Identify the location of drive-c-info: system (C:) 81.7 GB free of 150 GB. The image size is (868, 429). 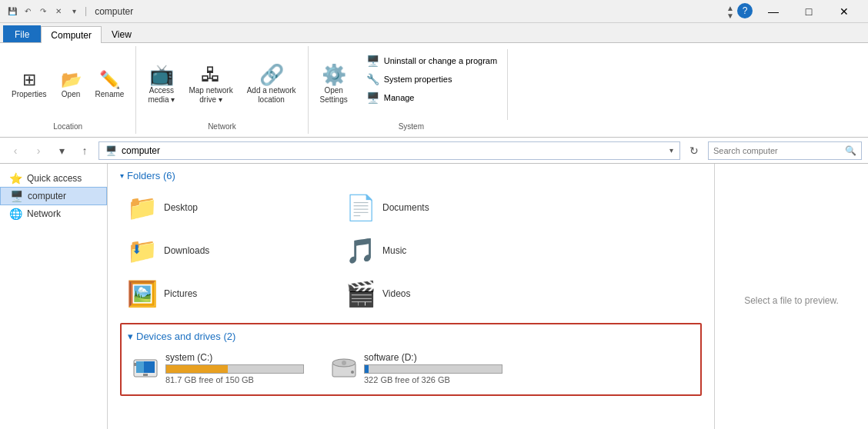
(235, 368).